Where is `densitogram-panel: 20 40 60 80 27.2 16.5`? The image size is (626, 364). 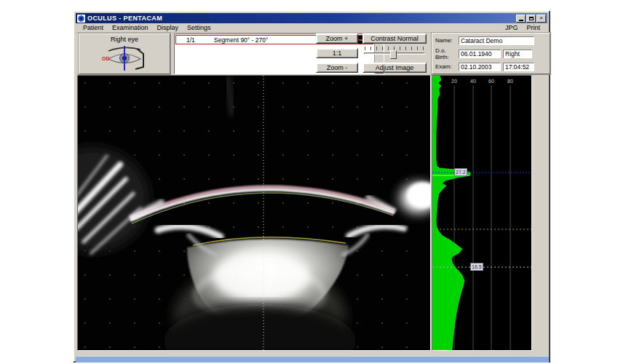
densitogram-panel: 20 40 60 80 27.2 16.5 is located at coordinates (482, 213).